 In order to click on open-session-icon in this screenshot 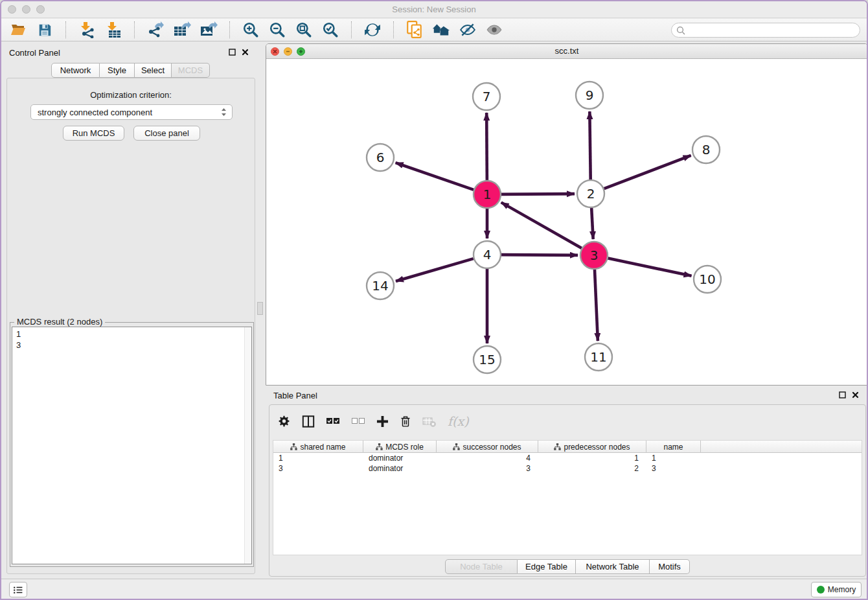, I will do `click(18, 30)`.